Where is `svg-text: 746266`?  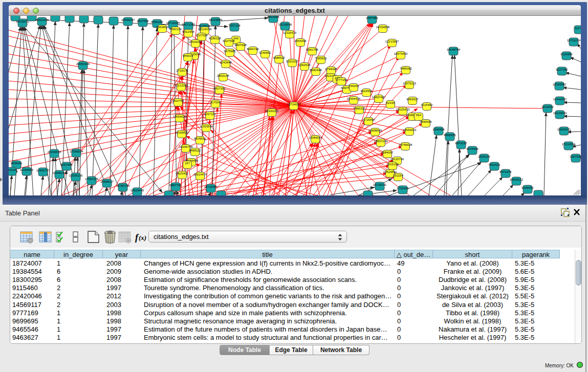 svg-text: 746266 is located at coordinates (354, 86).